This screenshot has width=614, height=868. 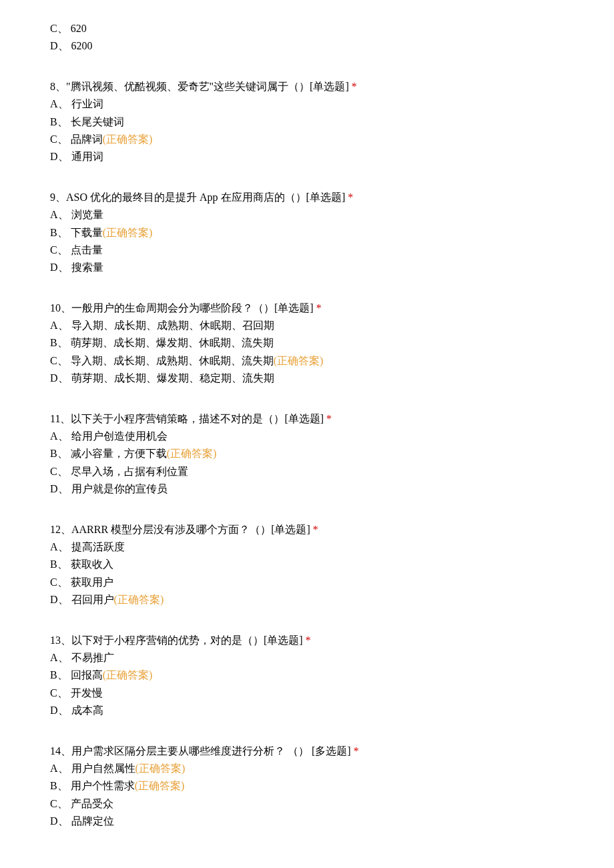 I want to click on option-line: B、 回报高(正确答案), so click(x=332, y=675).